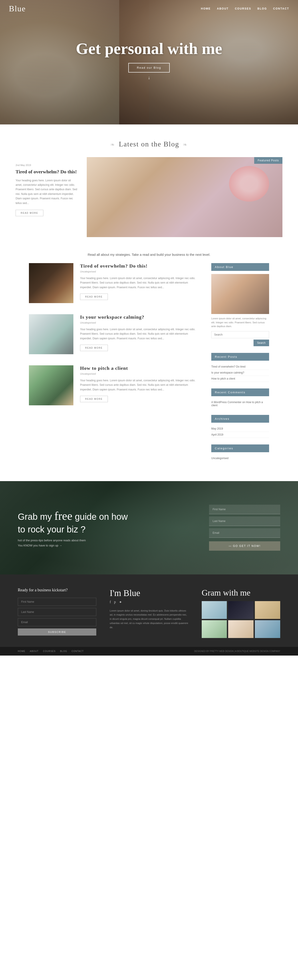 Image resolution: width=298 pixels, height=980 pixels. Describe the element at coordinates (241, 619) in the screenshot. I see `gram-grid` at that location.